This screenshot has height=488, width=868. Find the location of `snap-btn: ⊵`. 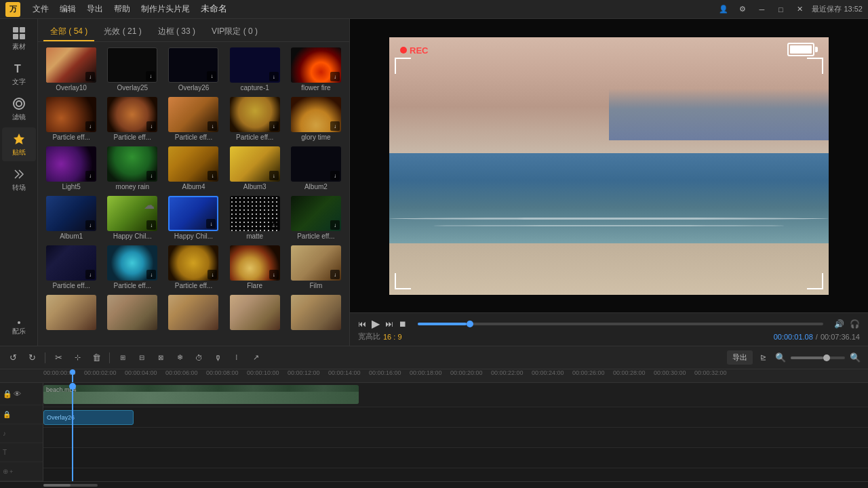

snap-btn: ⊵ is located at coordinates (763, 358).